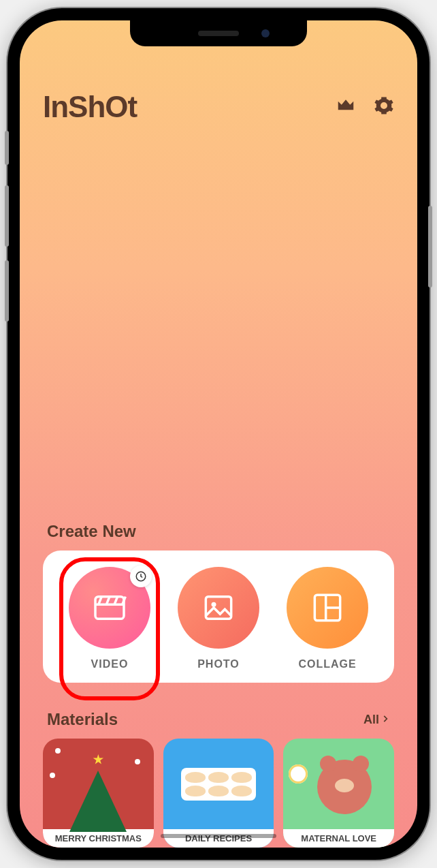  Describe the element at coordinates (218, 33) in the screenshot. I see `notch` at that location.